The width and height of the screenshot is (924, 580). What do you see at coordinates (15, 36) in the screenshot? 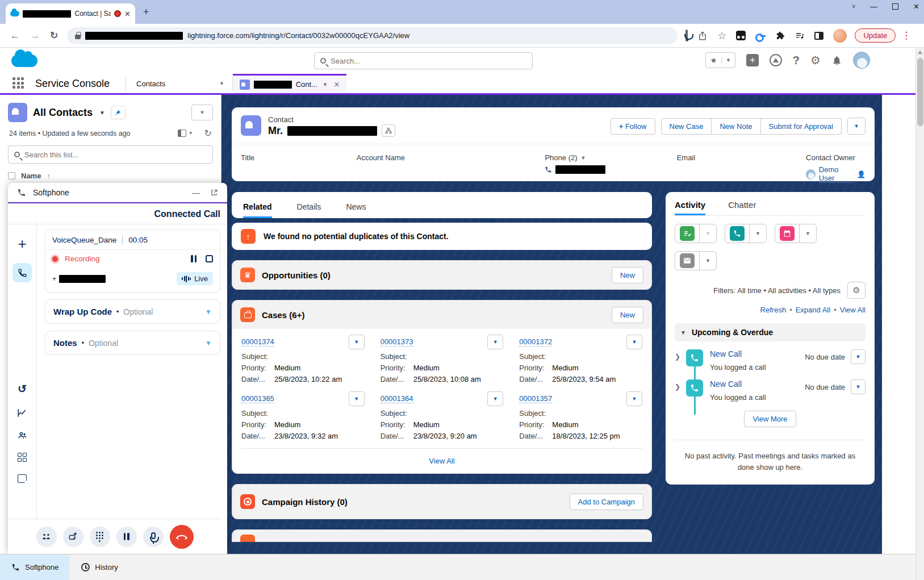
I see `back-icon: ←` at bounding box center [15, 36].